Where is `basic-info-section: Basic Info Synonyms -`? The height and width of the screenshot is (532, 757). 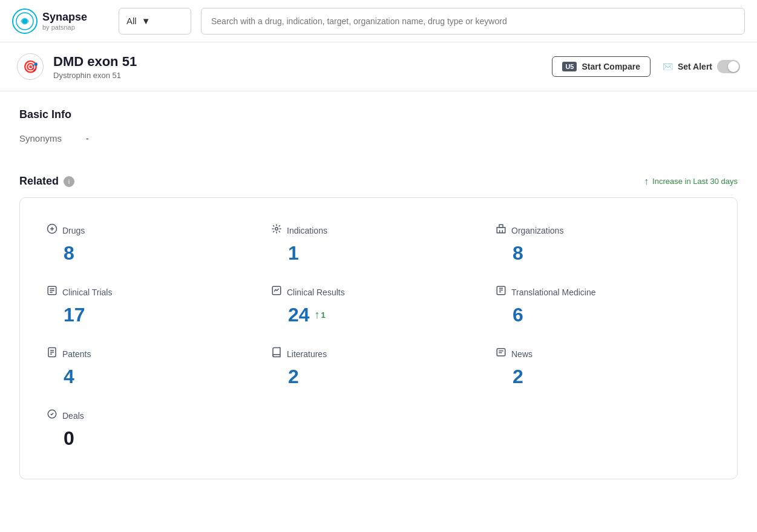 basic-info-section: Basic Info Synonyms - is located at coordinates (379, 132).